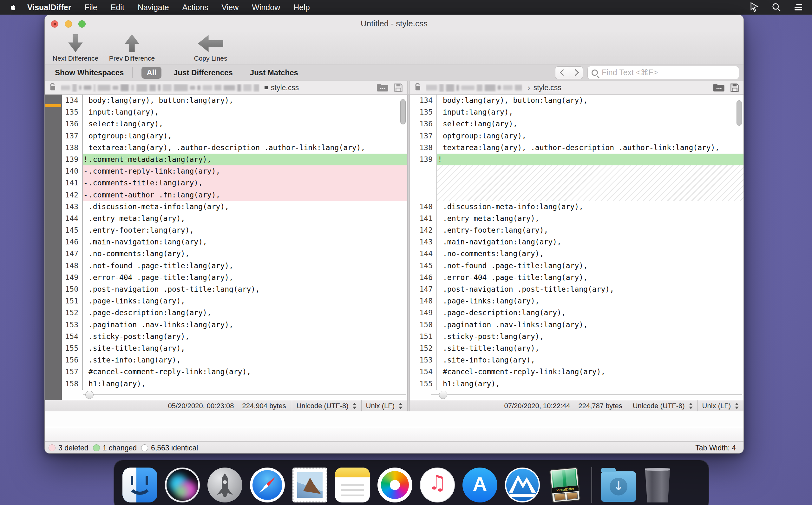 This screenshot has width=812, height=505. I want to click on diff-overview-marker, so click(53, 106).